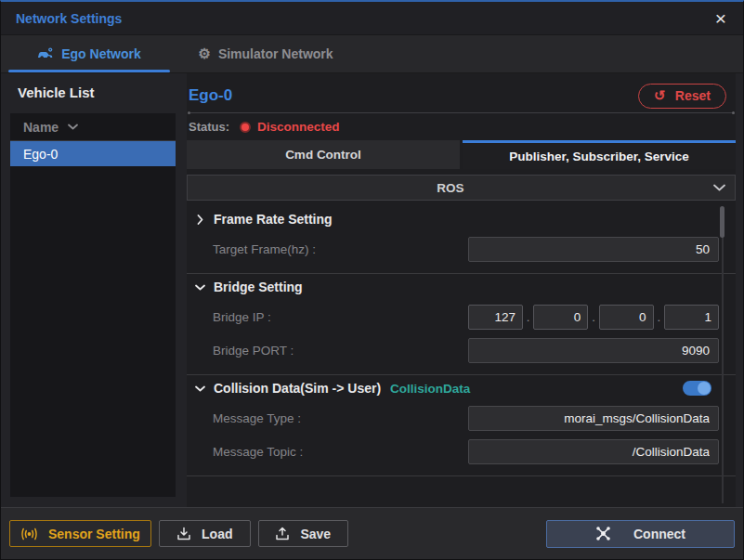  What do you see at coordinates (430, 388) in the screenshot?
I see `collision-data-tag: CollisionData` at bounding box center [430, 388].